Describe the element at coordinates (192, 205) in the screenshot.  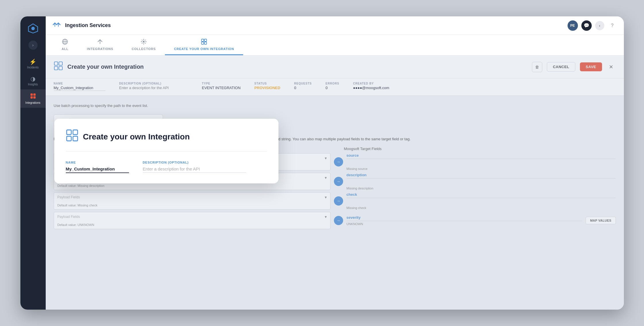
I see `payload-default-check: Default value: Missing check` at that location.